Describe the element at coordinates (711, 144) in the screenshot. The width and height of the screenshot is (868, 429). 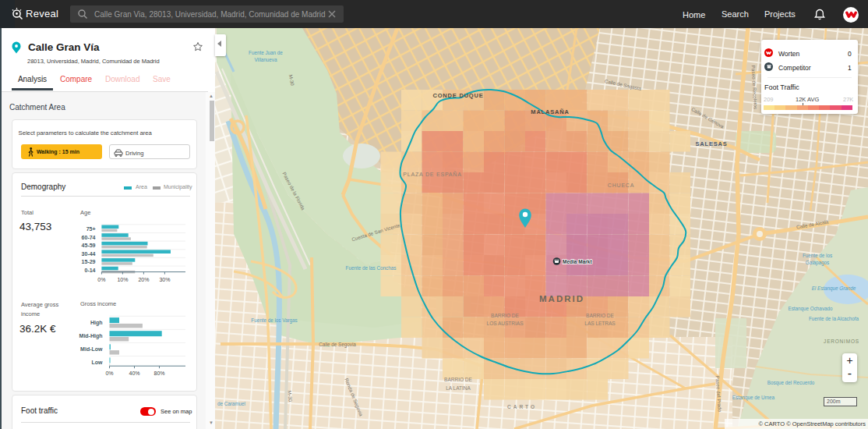
I see `svg-text: SALESAS` at that location.